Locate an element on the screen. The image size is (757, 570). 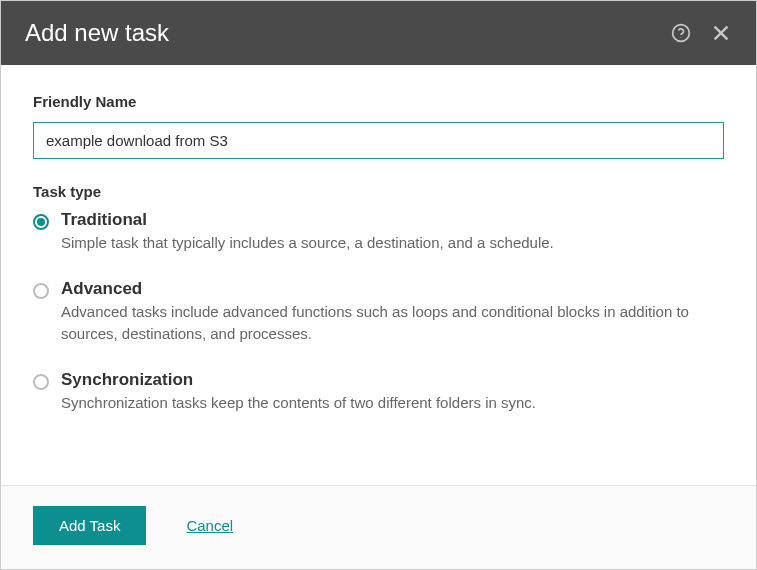
radio-content: Synchronization Synchronization tasks ke… is located at coordinates (392, 392).